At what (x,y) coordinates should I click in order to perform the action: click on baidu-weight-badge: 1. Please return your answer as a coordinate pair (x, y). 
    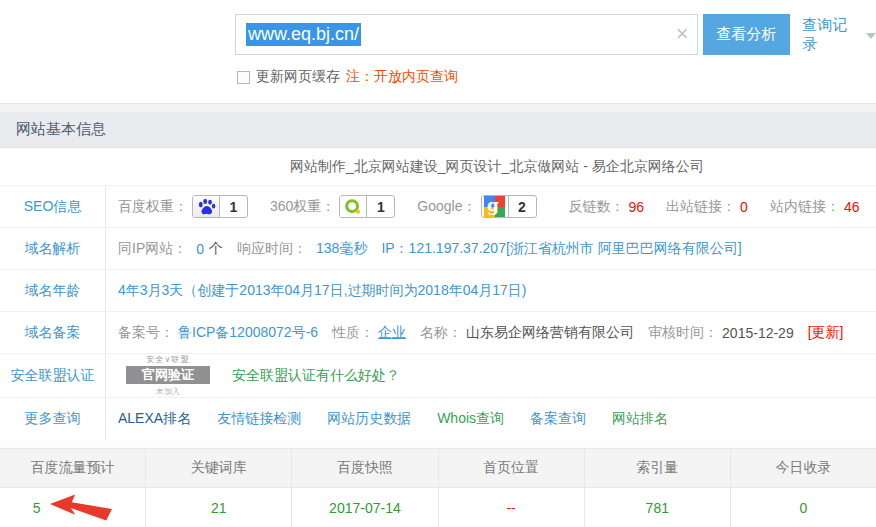
    Looking at the image, I should click on (220, 206).